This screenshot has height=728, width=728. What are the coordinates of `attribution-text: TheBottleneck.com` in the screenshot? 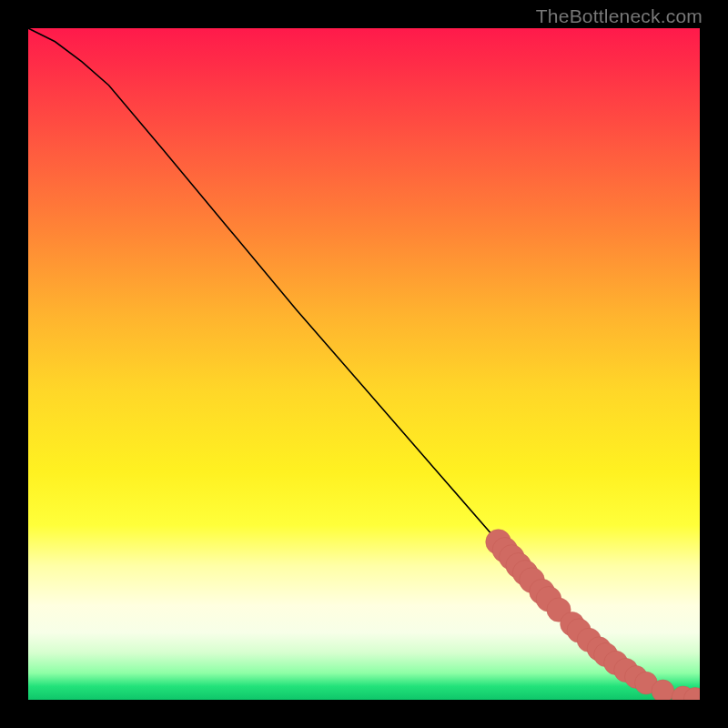 It's located at (619, 16).